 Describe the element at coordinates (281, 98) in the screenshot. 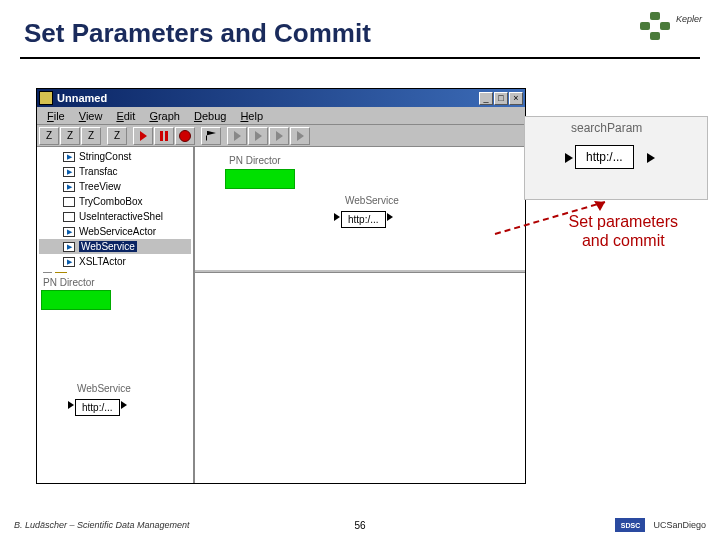

I see `titlebar: Unnamed _ □ ×` at that location.